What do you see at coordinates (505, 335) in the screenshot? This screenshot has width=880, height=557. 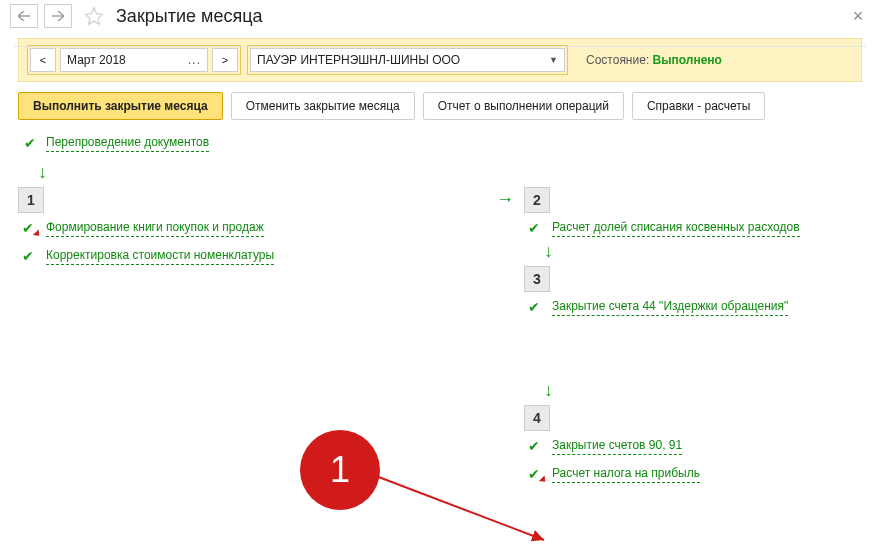 I see `column-middle: →` at bounding box center [505, 335].